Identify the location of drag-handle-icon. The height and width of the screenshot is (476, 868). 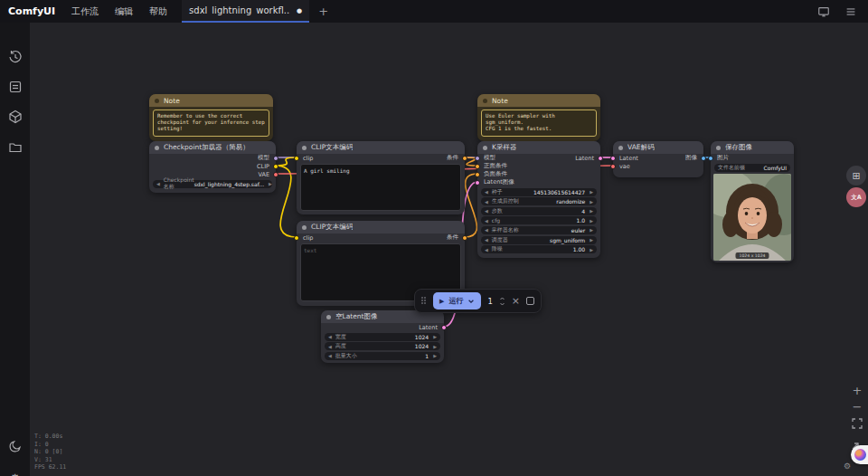
(424, 300).